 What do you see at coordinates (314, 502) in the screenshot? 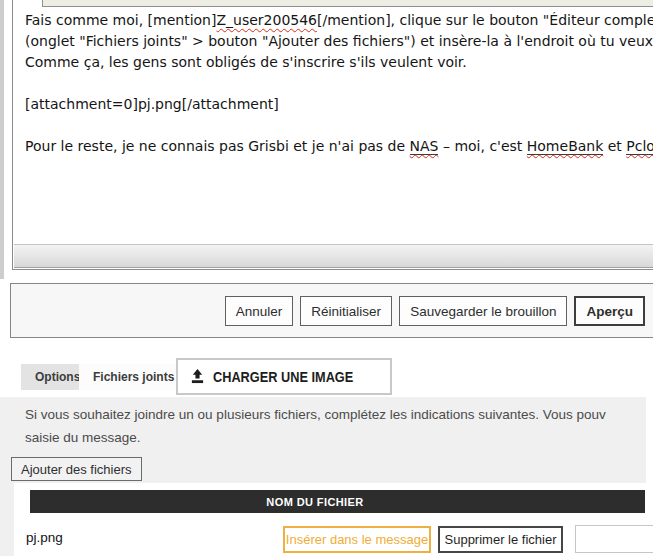
I see `filename-column-header: NOM DU FICHIER` at bounding box center [314, 502].